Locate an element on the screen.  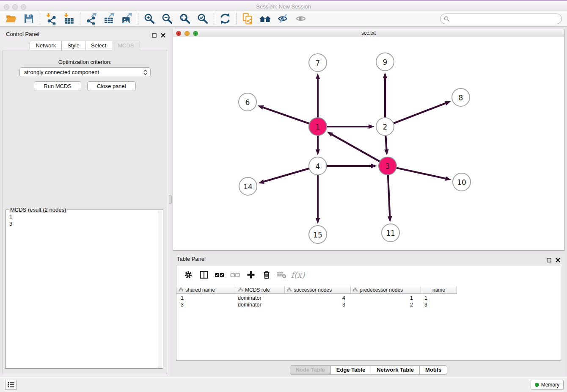
network-window-titlebar: ✕ − + scc.txt is located at coordinates (369, 33).